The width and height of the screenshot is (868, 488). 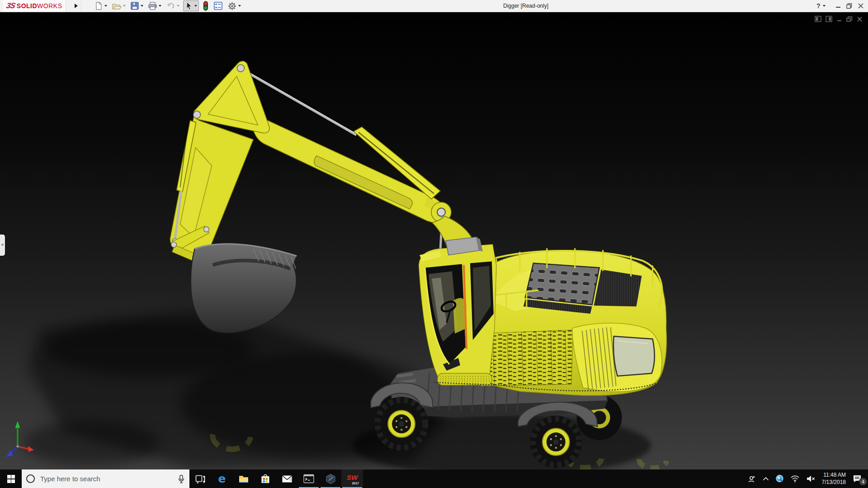 I want to click on close-button, so click(x=861, y=6).